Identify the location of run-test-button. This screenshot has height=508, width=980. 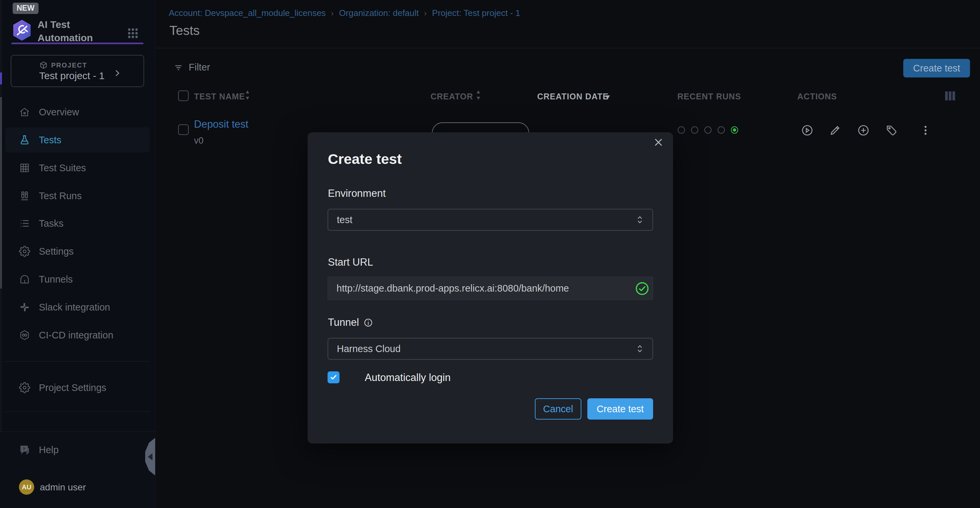
(807, 130).